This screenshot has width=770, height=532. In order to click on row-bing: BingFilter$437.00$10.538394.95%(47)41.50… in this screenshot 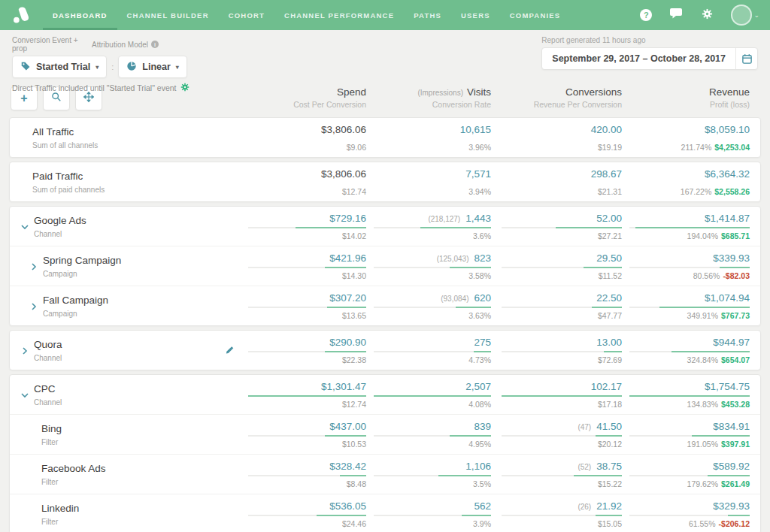, I will do `click(385, 434)`.